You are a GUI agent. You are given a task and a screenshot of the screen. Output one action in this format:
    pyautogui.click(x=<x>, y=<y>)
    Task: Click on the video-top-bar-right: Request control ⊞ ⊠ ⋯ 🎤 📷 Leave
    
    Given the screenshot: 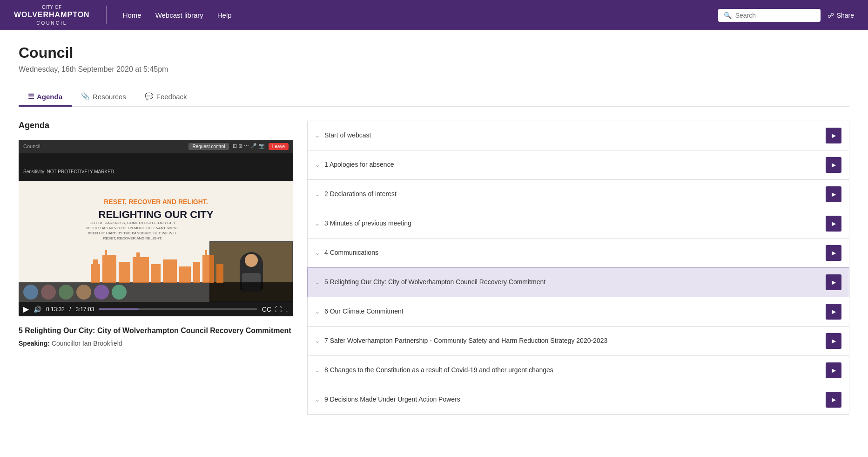 What is the action you would take?
    pyautogui.click(x=238, y=146)
    